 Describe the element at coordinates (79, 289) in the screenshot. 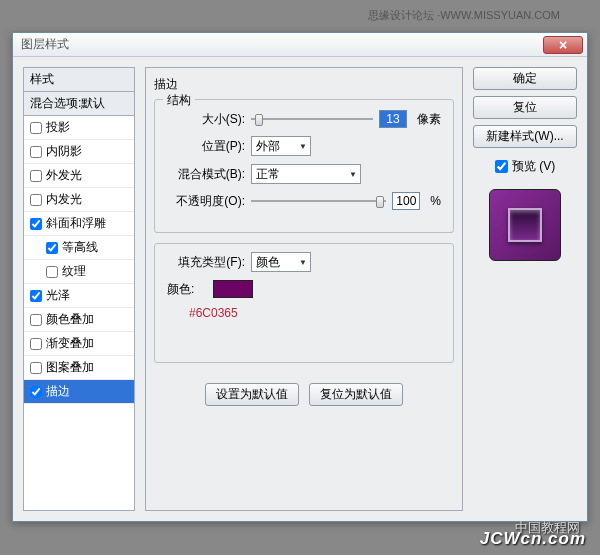

I see `styles-list: 样式 混合选项:默认 投影内阴影外发光内发光斜面和浮雕等高线纹理光泽颜色叠加渐变…` at that location.